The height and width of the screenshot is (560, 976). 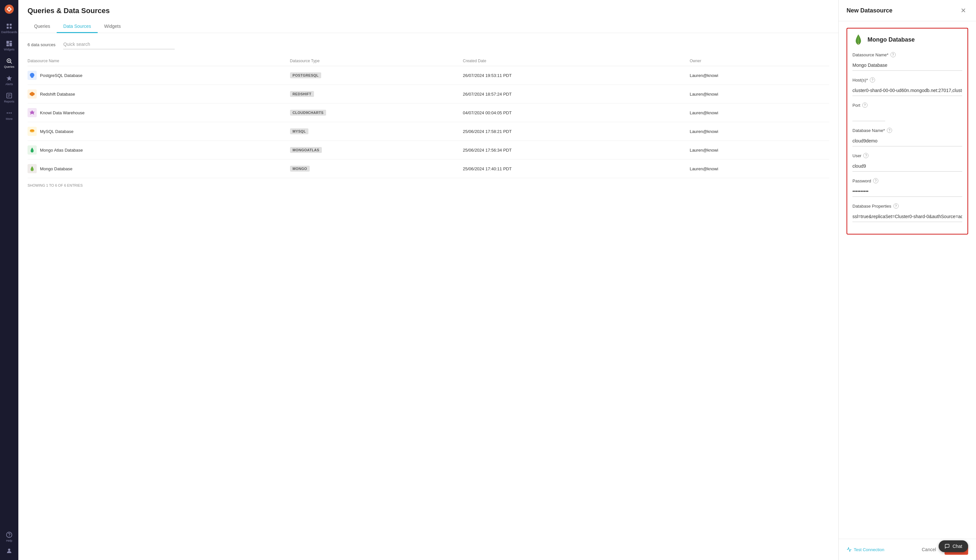 What do you see at coordinates (77, 27) in the screenshot?
I see `tab-data-sources: Data Sources` at bounding box center [77, 27].